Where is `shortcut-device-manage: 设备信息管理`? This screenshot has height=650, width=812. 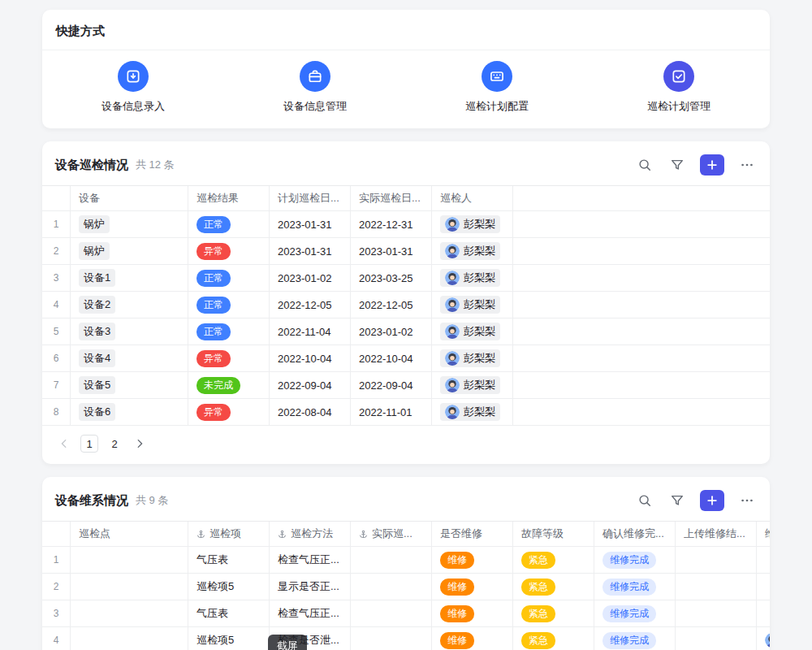 shortcut-device-manage: 设备信息管理 is located at coordinates (315, 88).